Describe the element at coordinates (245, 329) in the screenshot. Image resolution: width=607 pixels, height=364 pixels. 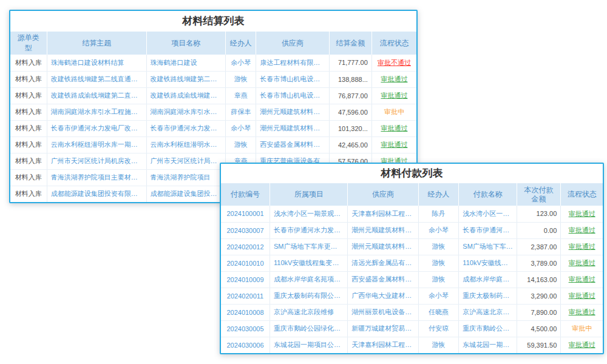
I see `no-cell: 2024030005` at that location.